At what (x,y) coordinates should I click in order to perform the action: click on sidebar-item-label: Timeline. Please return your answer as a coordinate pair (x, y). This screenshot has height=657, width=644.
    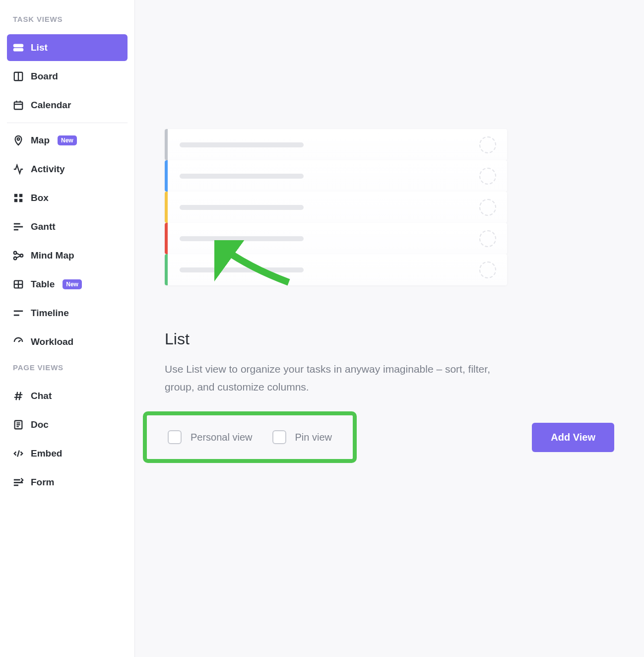
    Looking at the image, I should click on (50, 313).